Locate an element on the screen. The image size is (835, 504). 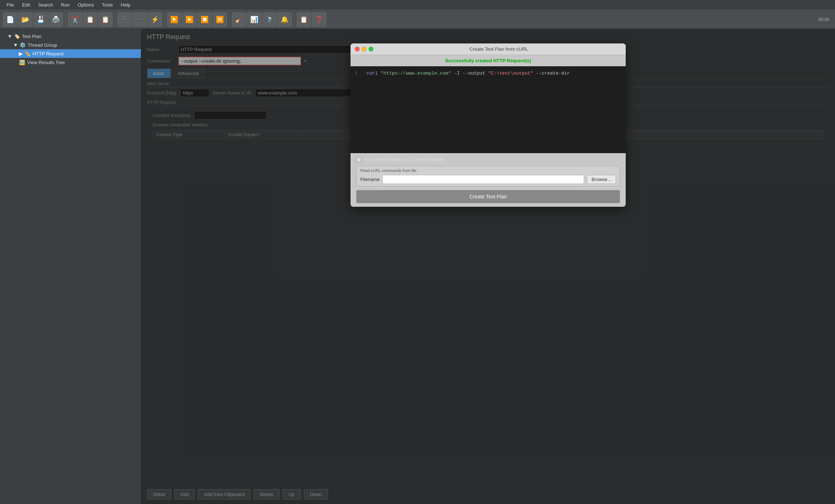
filename-input is located at coordinates (483, 180).